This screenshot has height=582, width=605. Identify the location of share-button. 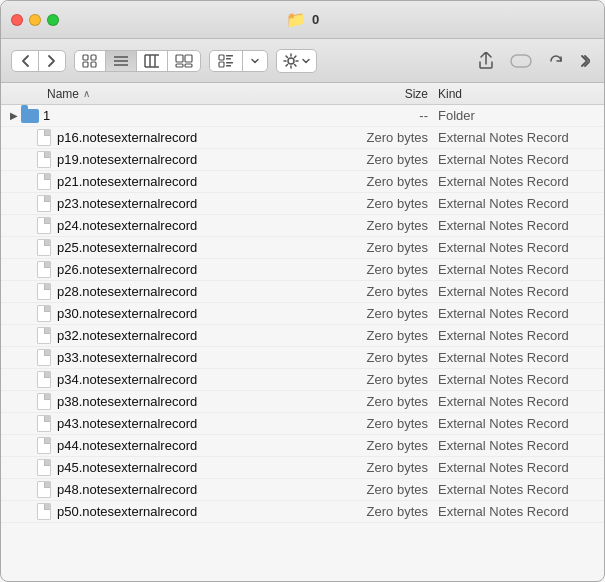
(486, 61).